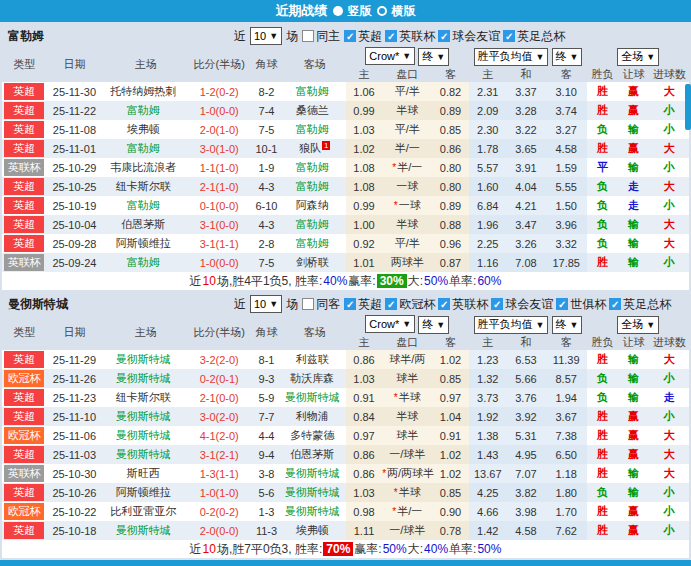  Describe the element at coordinates (404, 12) in the screenshot. I see `horizontal-layout-label: 横版` at that location.